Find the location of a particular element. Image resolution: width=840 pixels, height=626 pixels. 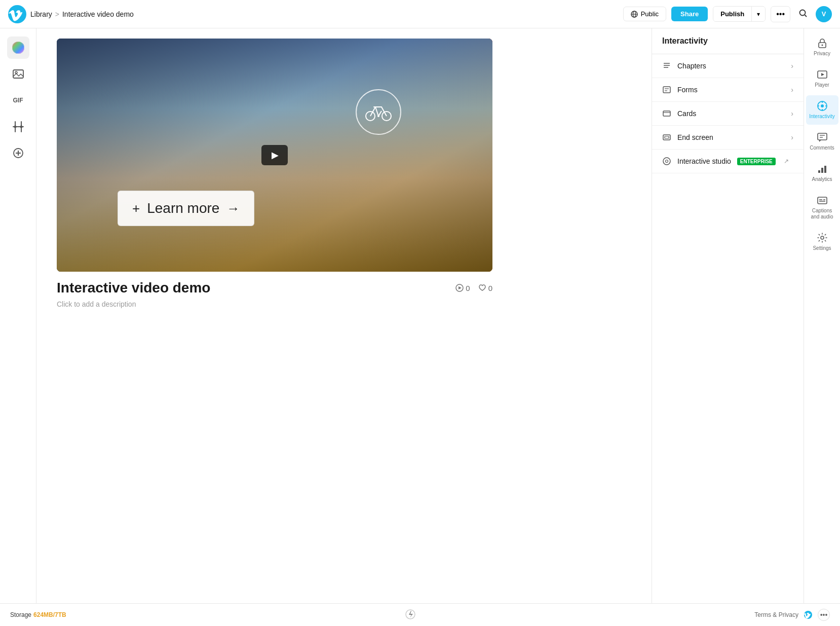

footer-lightning is located at coordinates (410, 615).